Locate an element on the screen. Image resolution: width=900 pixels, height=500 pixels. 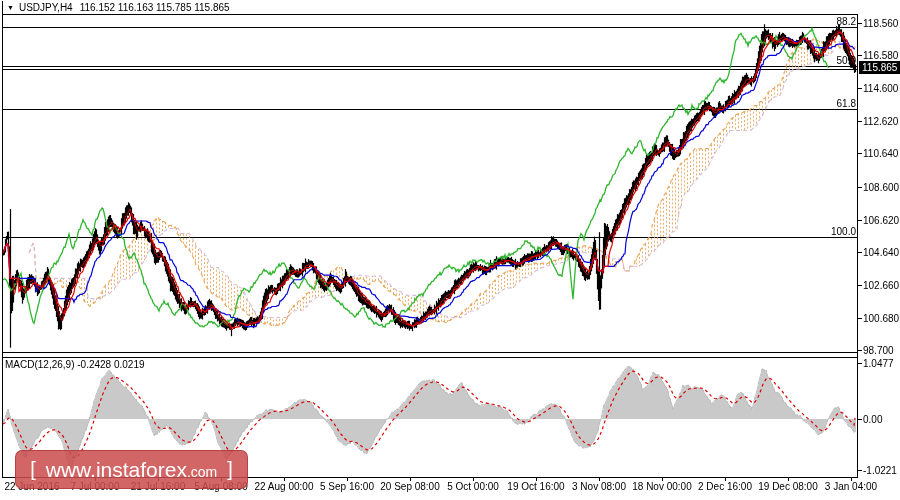
price-axis-label: 118.560 is located at coordinates (880, 24).